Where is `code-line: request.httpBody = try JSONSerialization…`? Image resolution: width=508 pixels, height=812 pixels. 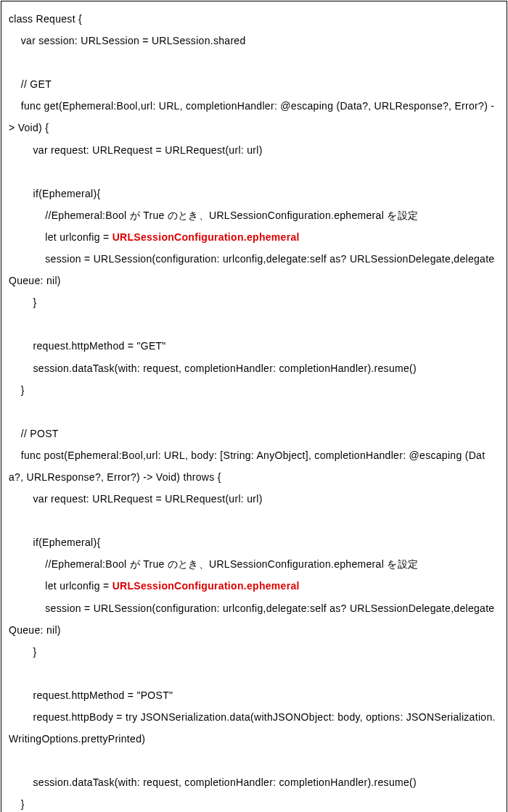
code-line: request.httpBody = try JSONSerialization… is located at coordinates (254, 728).